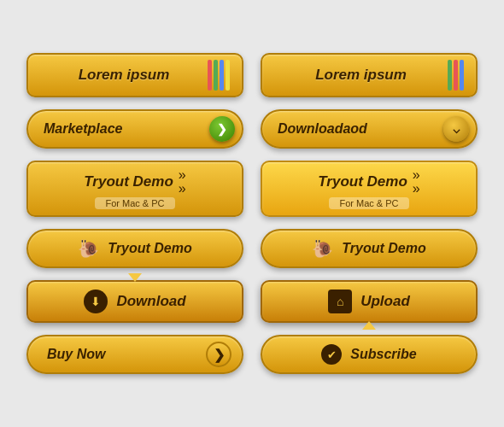 The image size is (504, 427). I want to click on download-label: Download, so click(150, 301).